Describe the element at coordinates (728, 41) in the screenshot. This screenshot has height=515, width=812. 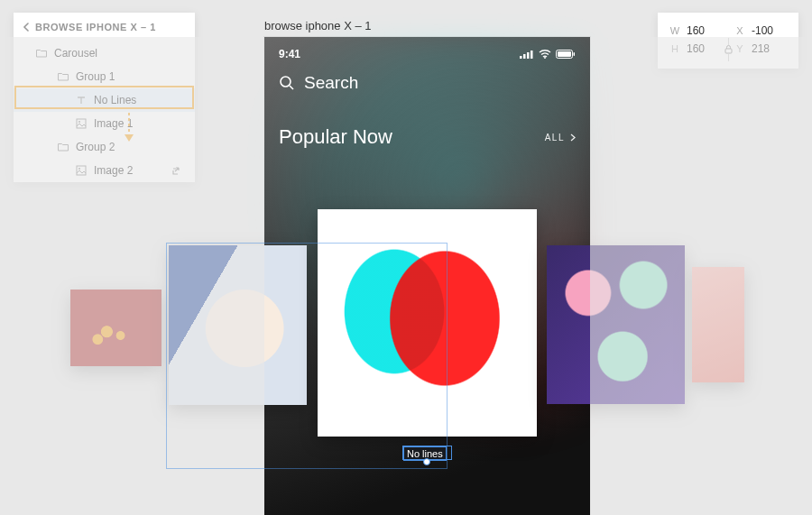
I see `properties-panel: W 160 X -100 H 160 Y 218` at that location.